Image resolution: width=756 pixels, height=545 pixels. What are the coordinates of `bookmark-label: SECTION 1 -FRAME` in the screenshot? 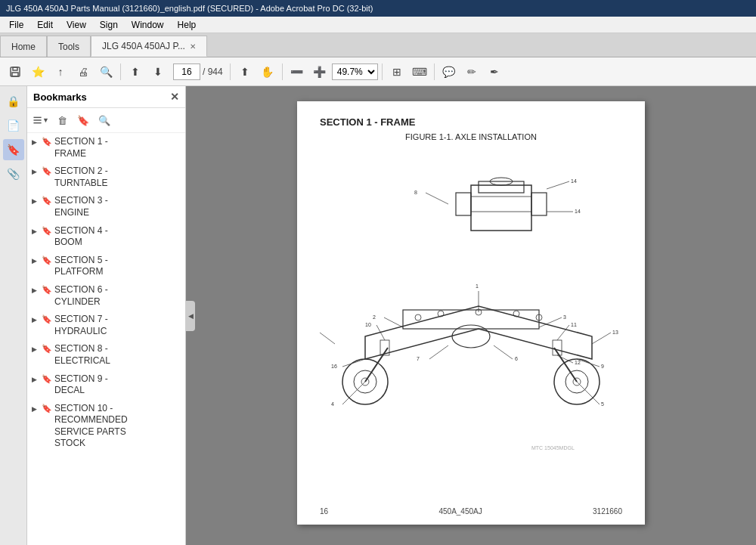 It's located at (82, 148).